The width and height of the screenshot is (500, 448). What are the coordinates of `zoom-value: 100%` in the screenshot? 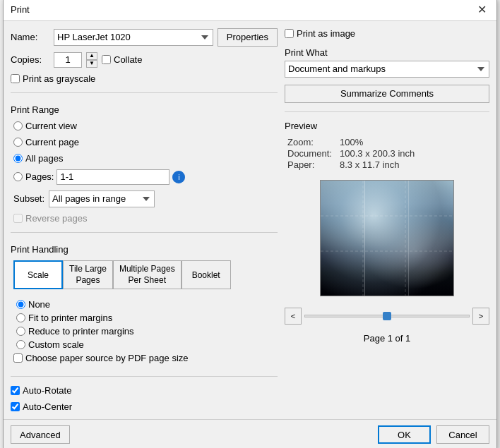 It's located at (352, 143).